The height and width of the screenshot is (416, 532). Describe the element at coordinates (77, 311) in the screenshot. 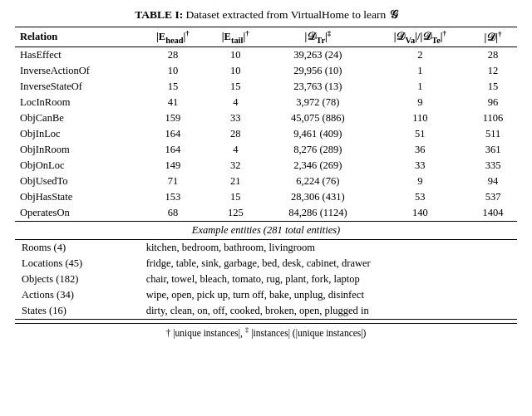

I see `entity-category: States (16)` at that location.